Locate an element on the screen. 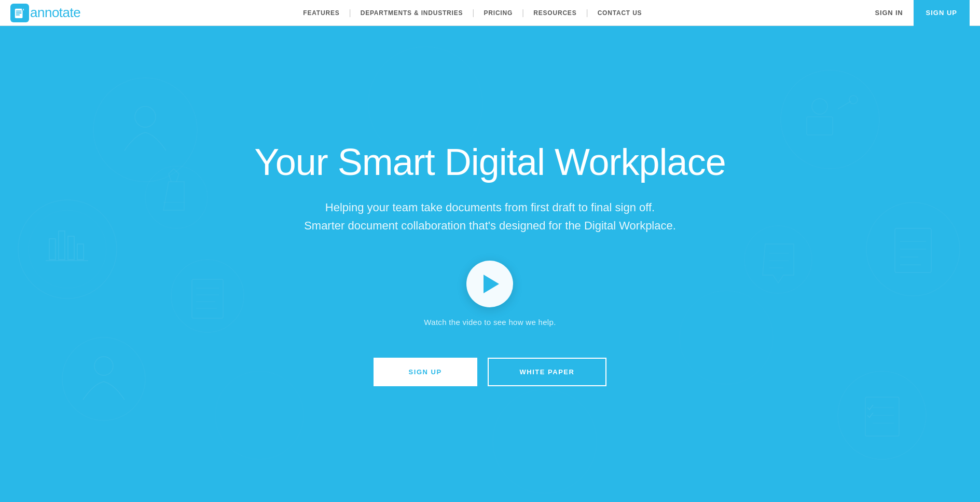 The height and width of the screenshot is (502, 980). nav-link-pricing: PRICING is located at coordinates (498, 13).